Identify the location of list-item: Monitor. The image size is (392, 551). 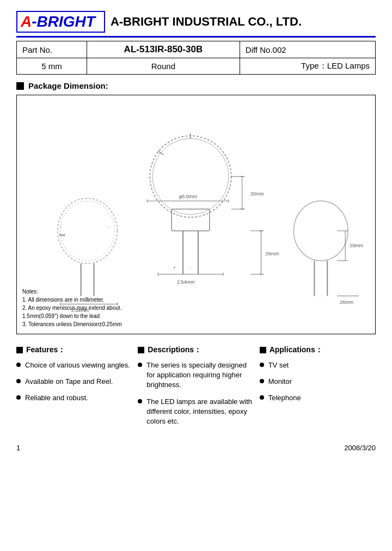
(318, 382).